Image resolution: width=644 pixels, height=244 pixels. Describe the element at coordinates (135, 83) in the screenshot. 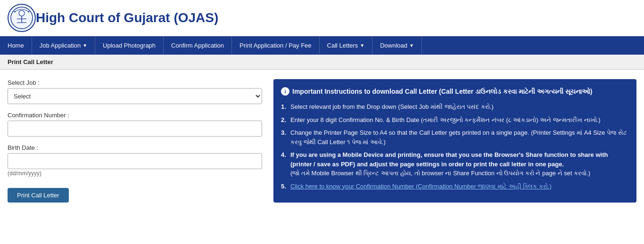

I see `select-job-label: Select Job :` at that location.